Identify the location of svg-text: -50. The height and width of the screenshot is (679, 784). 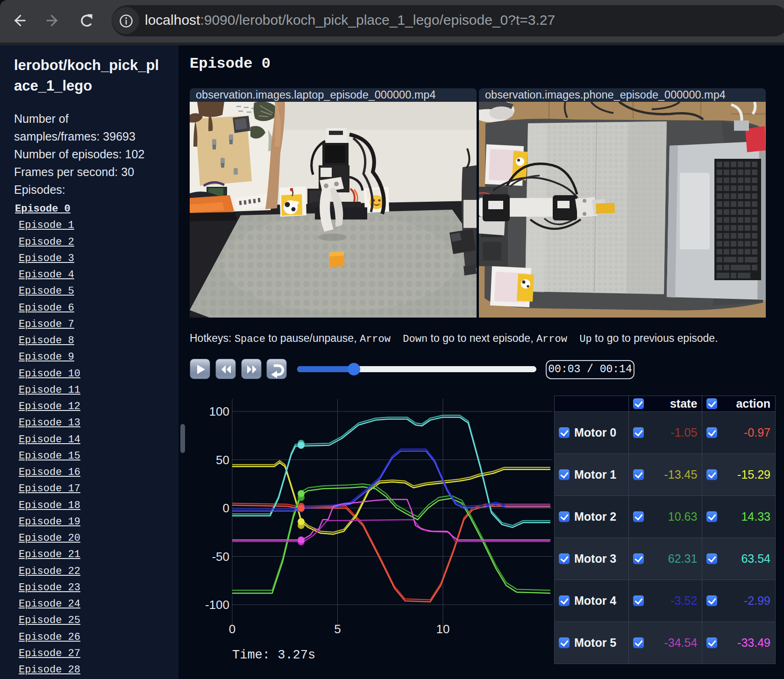
(221, 557).